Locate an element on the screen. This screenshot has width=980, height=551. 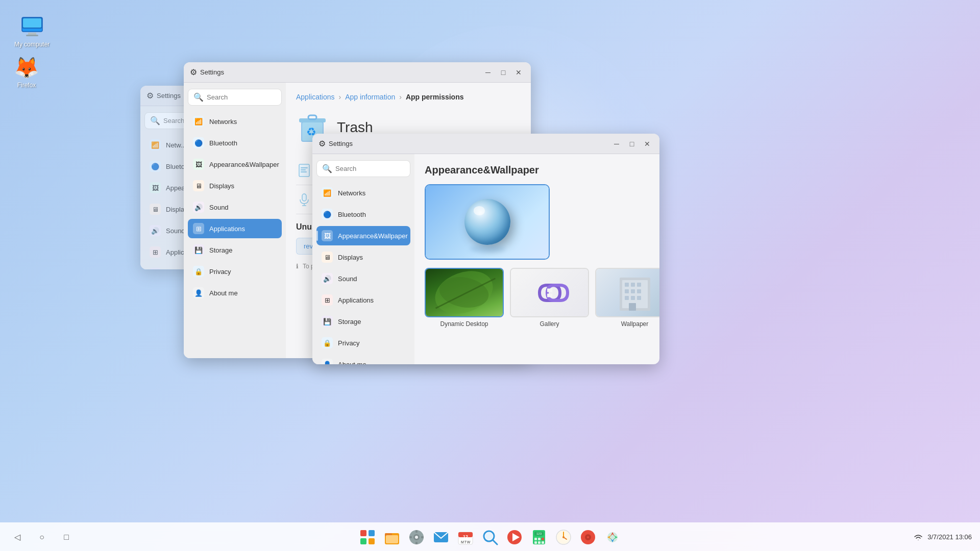
back-button: ◁ is located at coordinates (17, 537).